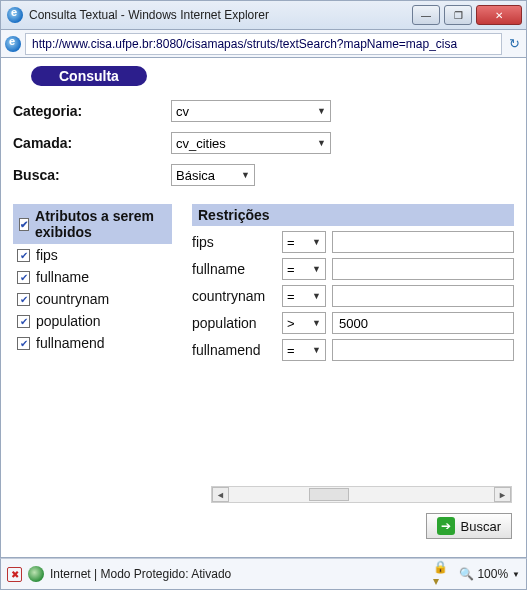 The image size is (527, 592). Describe the element at coordinates (92, 111) in the screenshot. I see `label-categoria: Categoria:` at that location.